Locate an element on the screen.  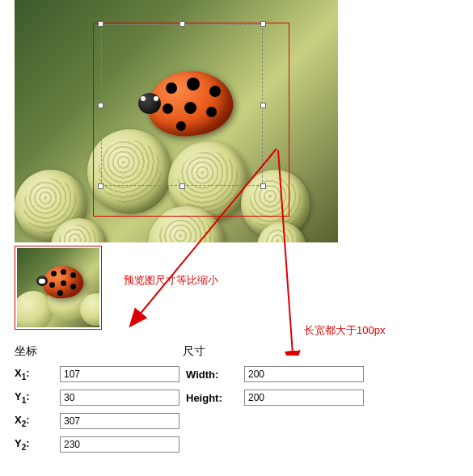
crop-handle-s is located at coordinates (183, 186).